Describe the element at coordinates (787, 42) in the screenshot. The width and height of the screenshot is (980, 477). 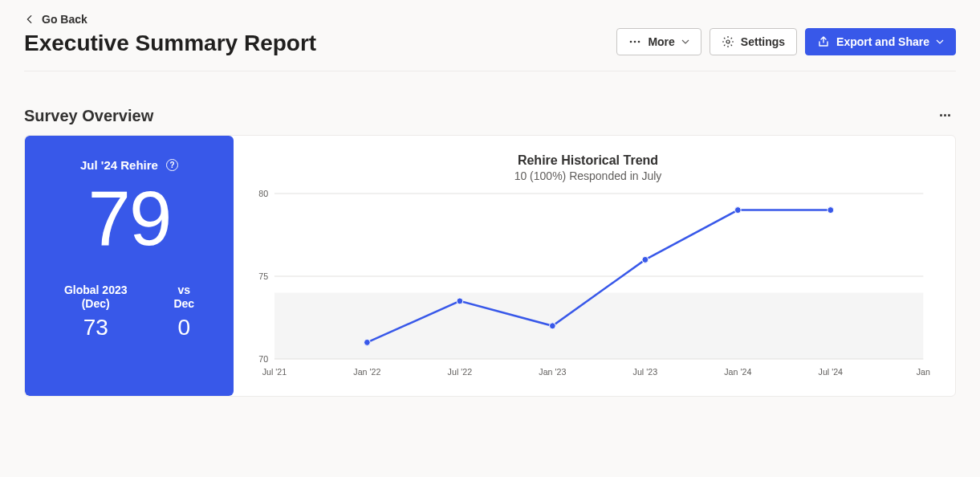
I see `header-actions: More Settings Export and Share` at that location.